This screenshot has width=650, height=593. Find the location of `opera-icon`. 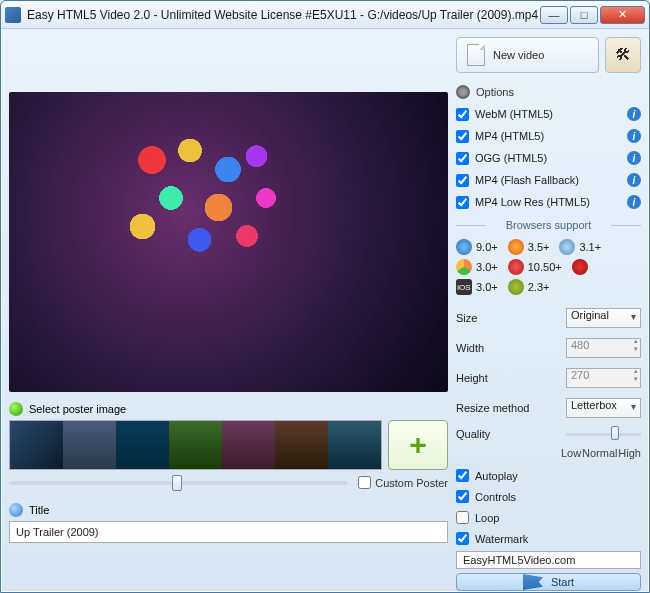

opera-icon is located at coordinates (516, 267).